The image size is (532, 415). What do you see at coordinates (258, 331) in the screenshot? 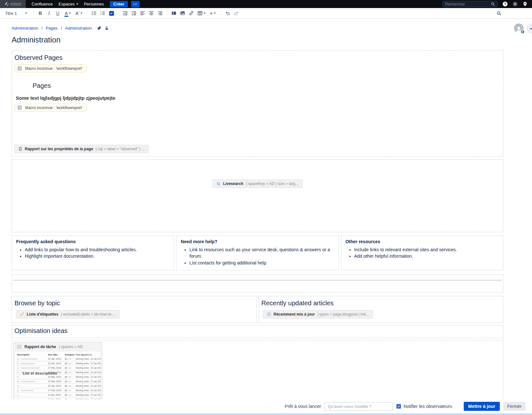
I see `optimisation-heading: Optimisation ideas` at bounding box center [258, 331].